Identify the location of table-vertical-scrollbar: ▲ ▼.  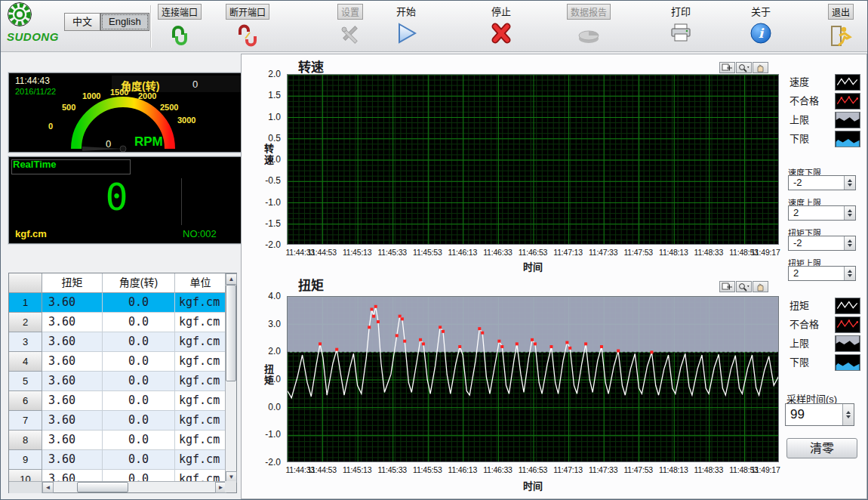
(231, 378).